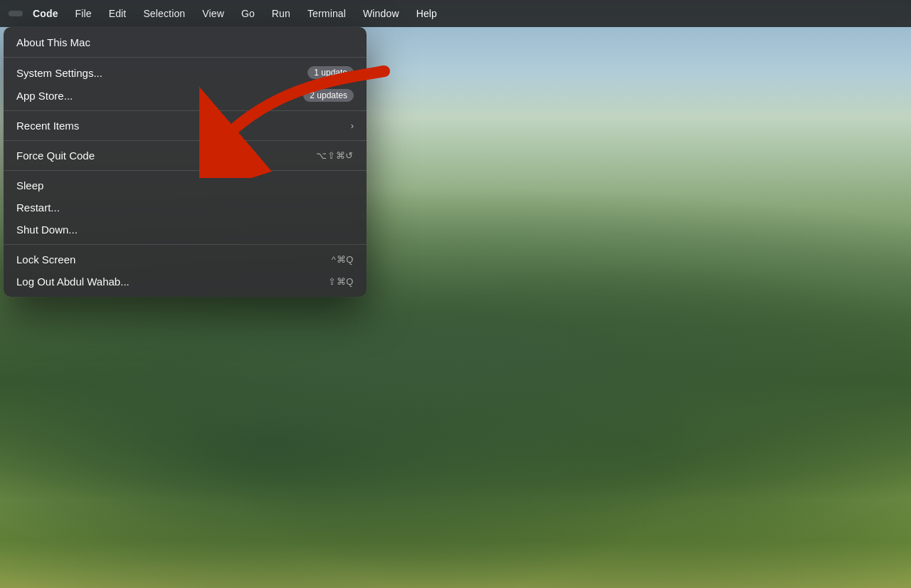 Image resolution: width=911 pixels, height=588 pixels. Describe the element at coordinates (327, 14) in the screenshot. I see `menubar-item-terminal: Terminal` at that location.